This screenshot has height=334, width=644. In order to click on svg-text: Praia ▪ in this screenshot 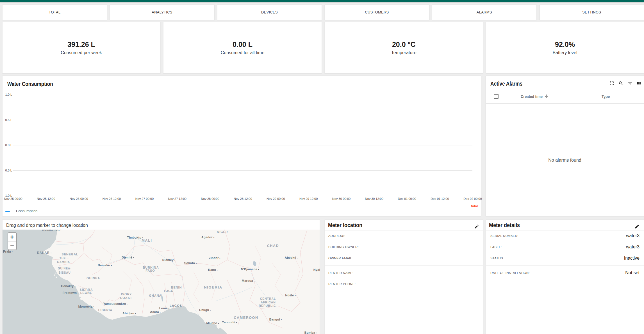, I will do `click(8, 251)`.